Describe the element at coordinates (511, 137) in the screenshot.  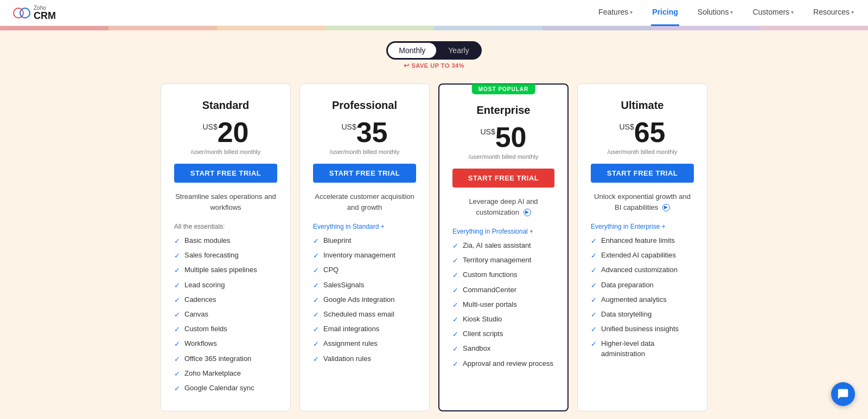
I see `amount-enterprise: 50` at that location.